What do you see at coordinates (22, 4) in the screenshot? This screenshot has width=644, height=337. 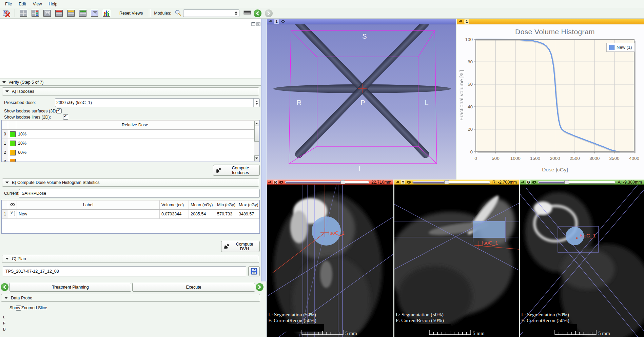 I see `menu-edit: Edit` at bounding box center [22, 4].